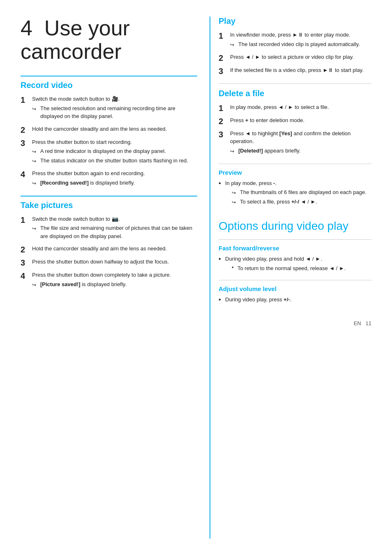 The height and width of the screenshot is (555, 392). Describe the element at coordinates (295, 300) in the screenshot. I see `volume-bullet-1: • During video play, press +/-.` at that location.